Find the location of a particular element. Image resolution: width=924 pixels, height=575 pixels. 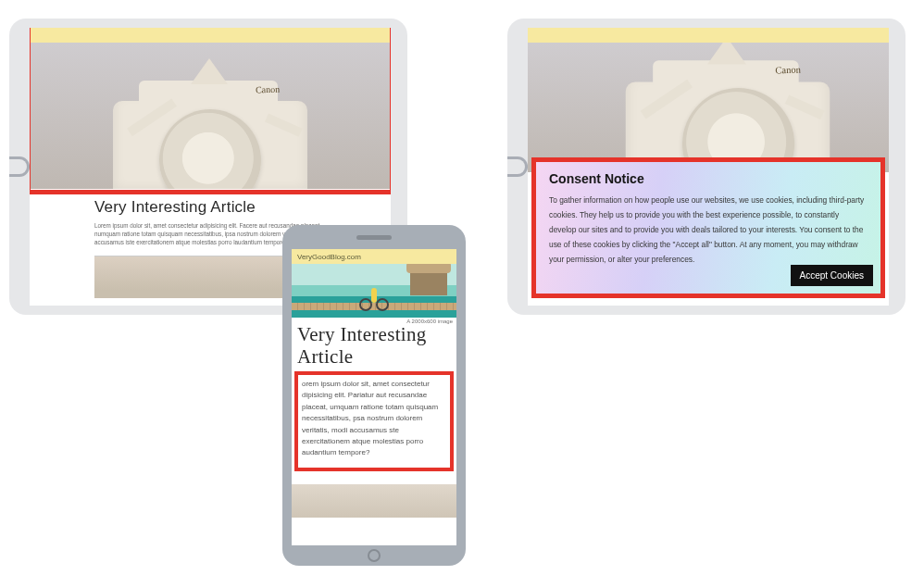

lcp-highlight-box is located at coordinates (210, 111).